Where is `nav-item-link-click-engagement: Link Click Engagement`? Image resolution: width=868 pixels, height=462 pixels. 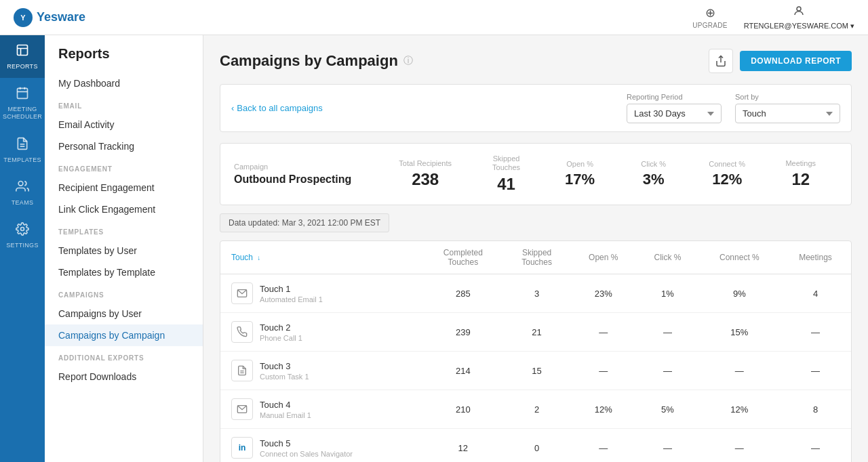
nav-item-link-click-engagement: Link Click Engagement is located at coordinates (123, 209).